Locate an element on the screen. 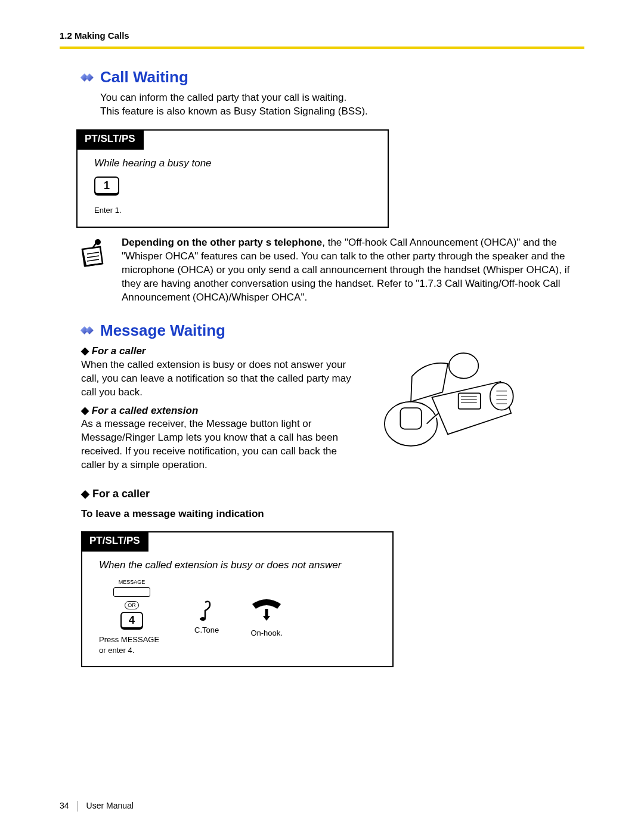  leave-msg-procedure: PT/SLT/PS When the called extension is b… is located at coordinates (237, 599).